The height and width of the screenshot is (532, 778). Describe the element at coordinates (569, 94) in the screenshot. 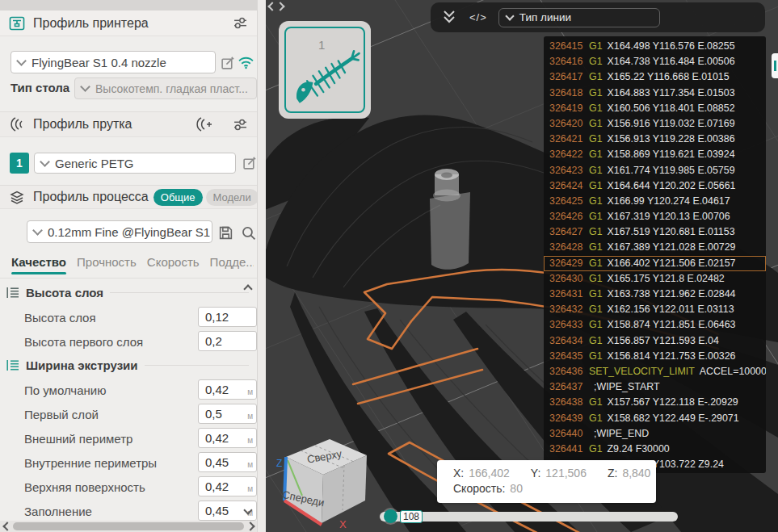

I see `gcode-line-number: 326418` at that location.